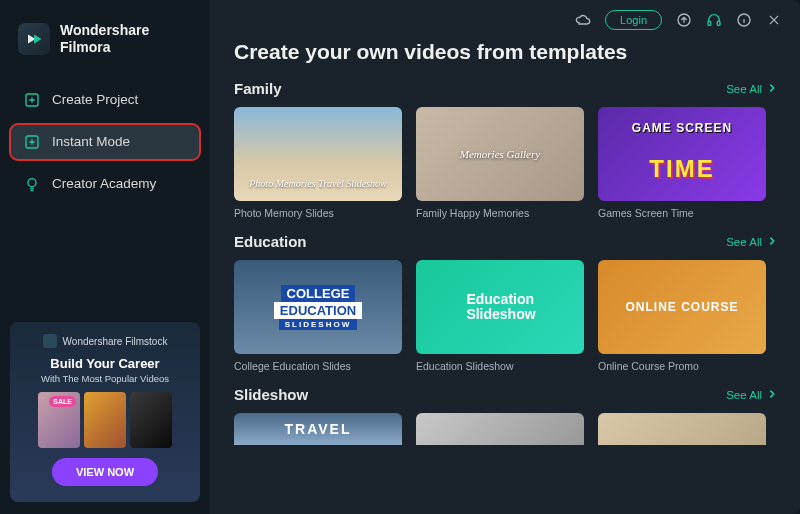 The width and height of the screenshot is (800, 514). Describe the element at coordinates (682, 213) in the screenshot. I see `template-label: Games Screen Time` at that location.